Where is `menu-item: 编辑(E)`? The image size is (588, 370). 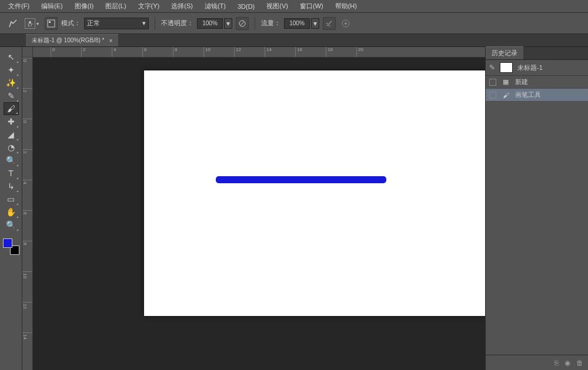 menu-item: 编辑(E) is located at coordinates (52, 6).